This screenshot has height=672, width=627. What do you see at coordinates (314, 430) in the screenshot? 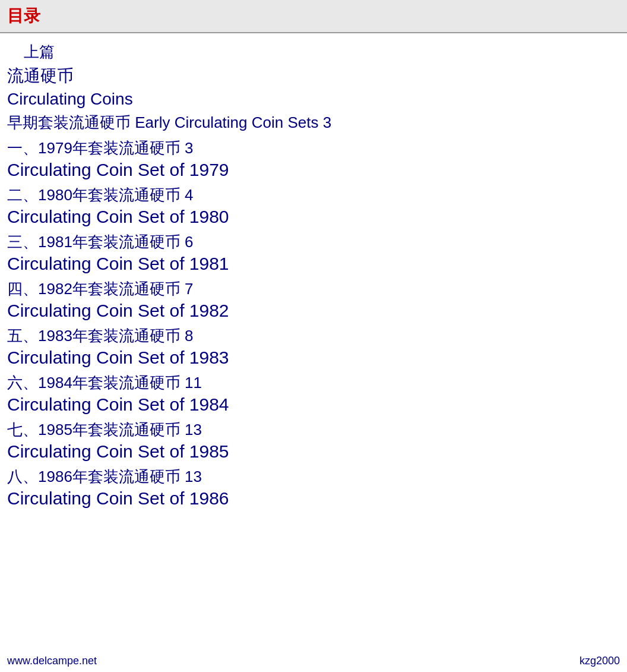
I see `entry-7-chinese: 七、1985年套装流通硬币 13` at bounding box center [314, 430].